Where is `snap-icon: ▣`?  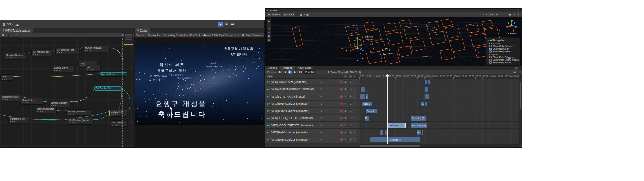
snap-icon: ▣ is located at coordinates (308, 15).